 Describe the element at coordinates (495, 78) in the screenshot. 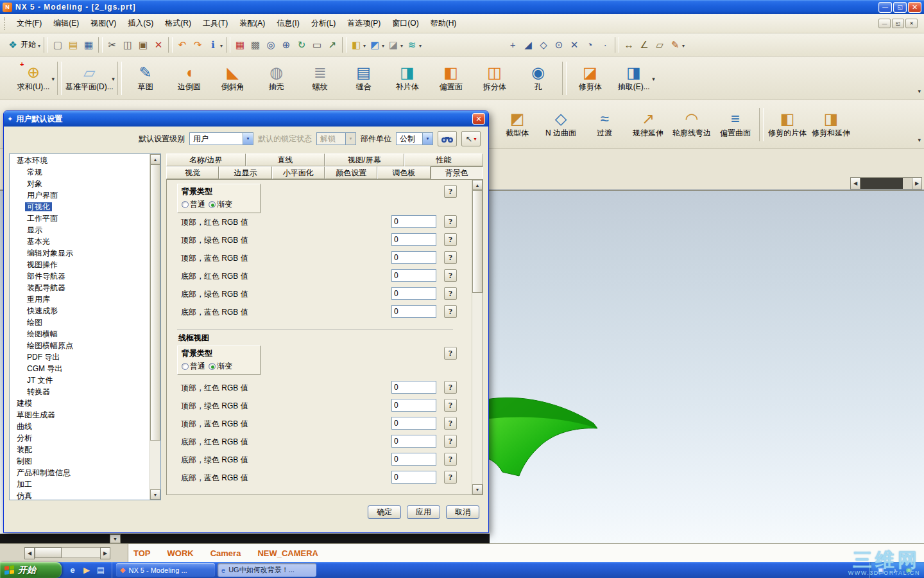

I see `feature-split-body-button: ◫ 拆分体` at that location.